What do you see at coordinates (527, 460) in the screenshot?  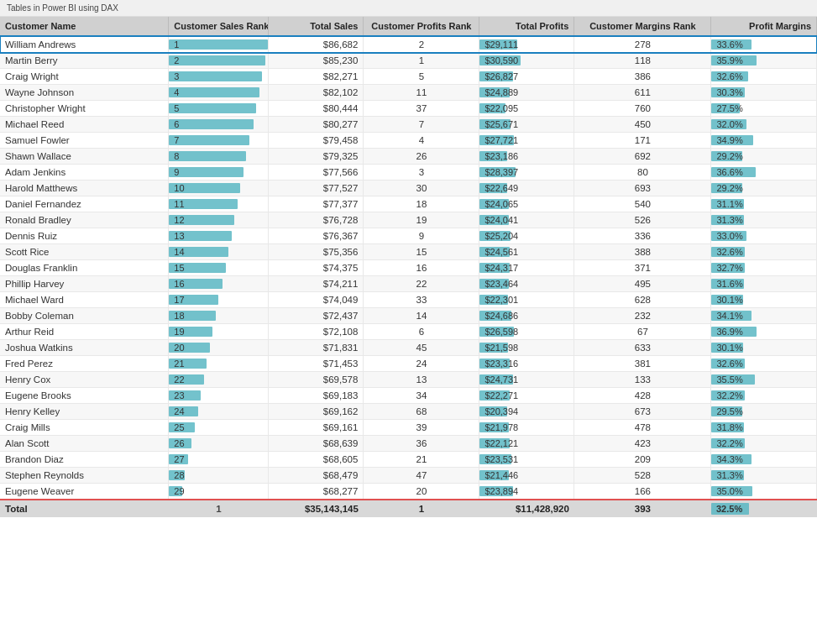 I see `cell-total-profits: $23,531` at bounding box center [527, 460].